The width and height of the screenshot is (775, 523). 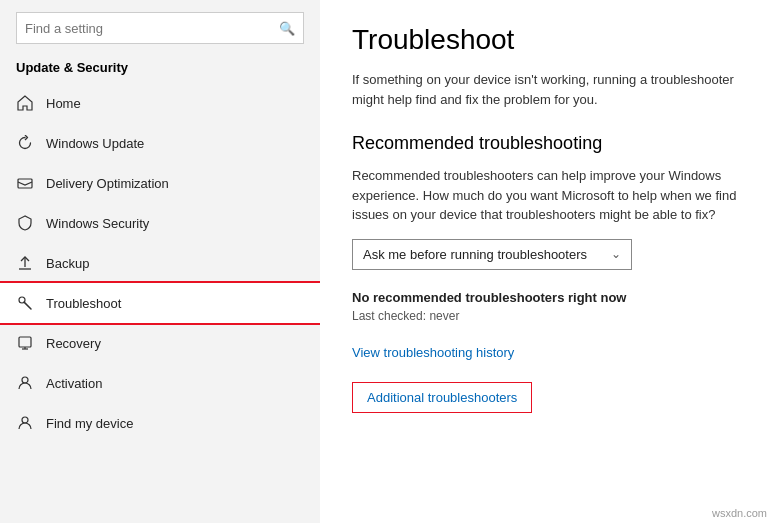 I want to click on sidebar-item-find-my-device: Find my device, so click(x=160, y=423).